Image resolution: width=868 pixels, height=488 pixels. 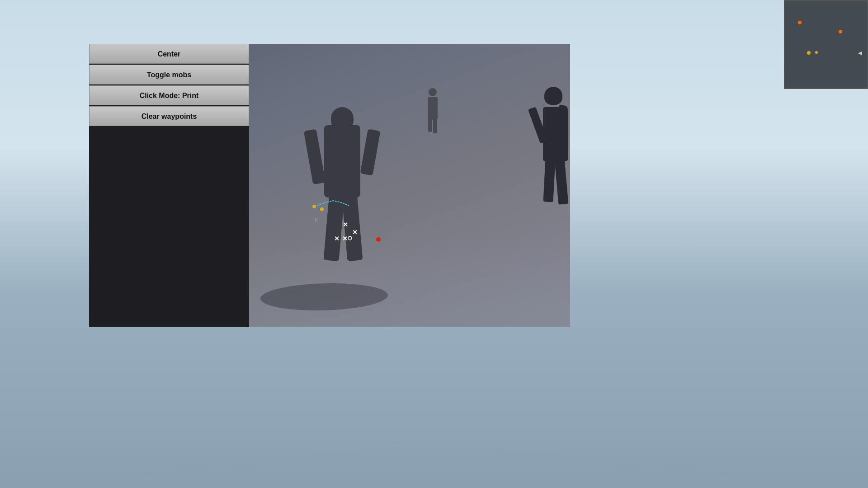 What do you see at coordinates (429, 104) in the screenshot?
I see `far-character` at bounding box center [429, 104].